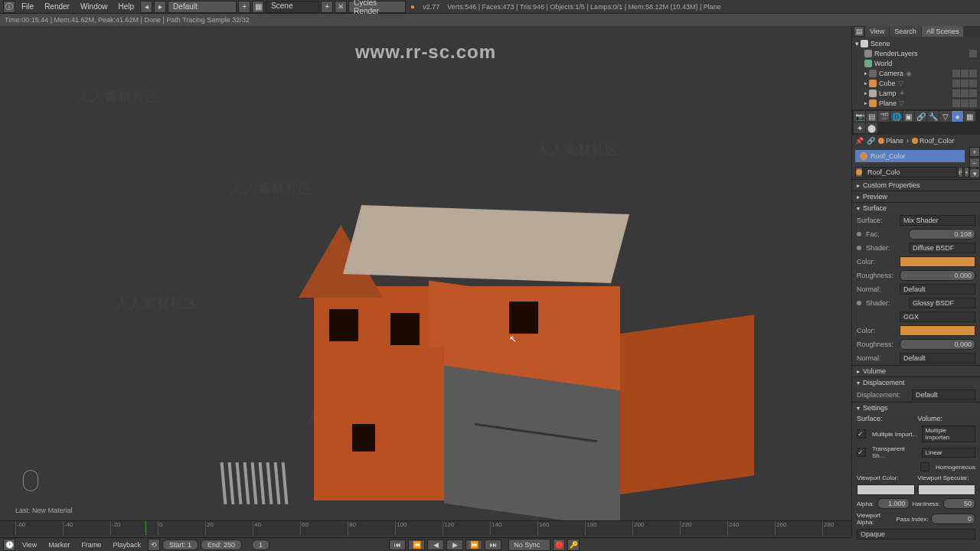  What do you see at coordinates (416, 545) in the screenshot?
I see `keyframe-prev-button: ⏪` at bounding box center [416, 545].